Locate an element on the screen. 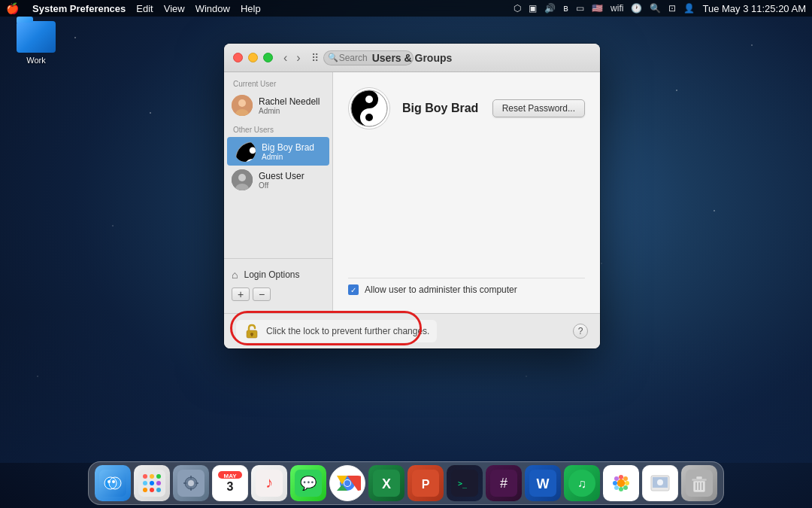 The image size is (812, 508). dock-item-iterm: >_ is located at coordinates (465, 483).